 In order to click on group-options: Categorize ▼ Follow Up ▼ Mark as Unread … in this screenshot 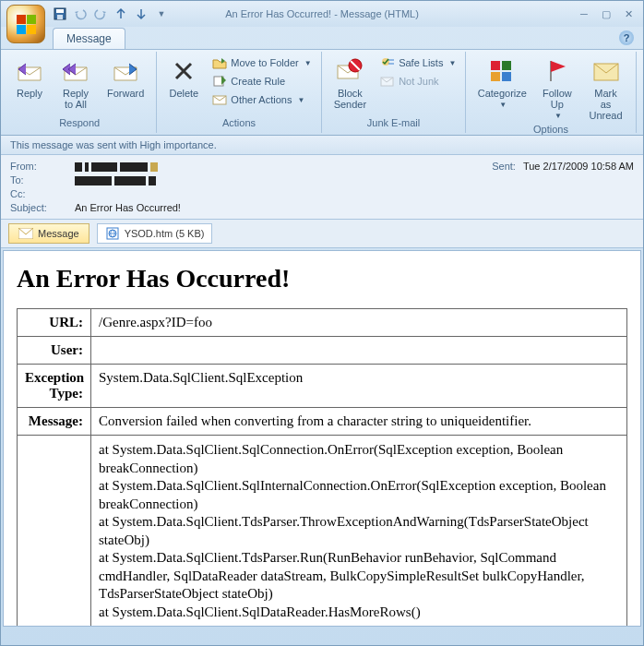, I will do `click(551, 92)`.